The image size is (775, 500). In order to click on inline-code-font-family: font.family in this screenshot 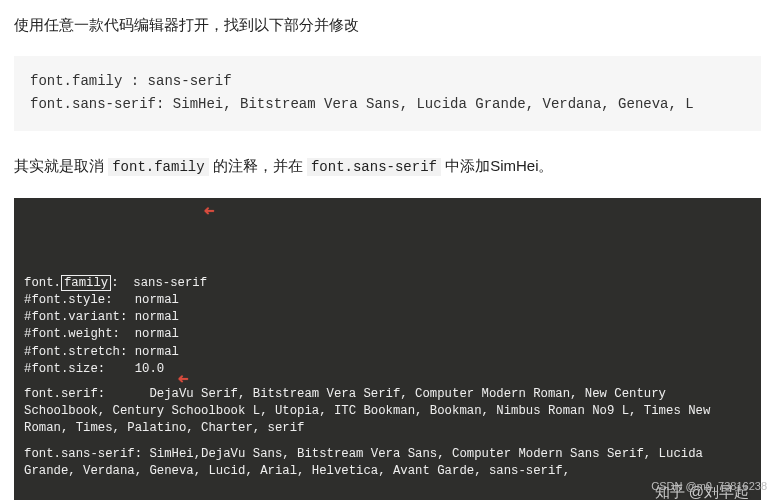, I will do `click(158, 167)`.